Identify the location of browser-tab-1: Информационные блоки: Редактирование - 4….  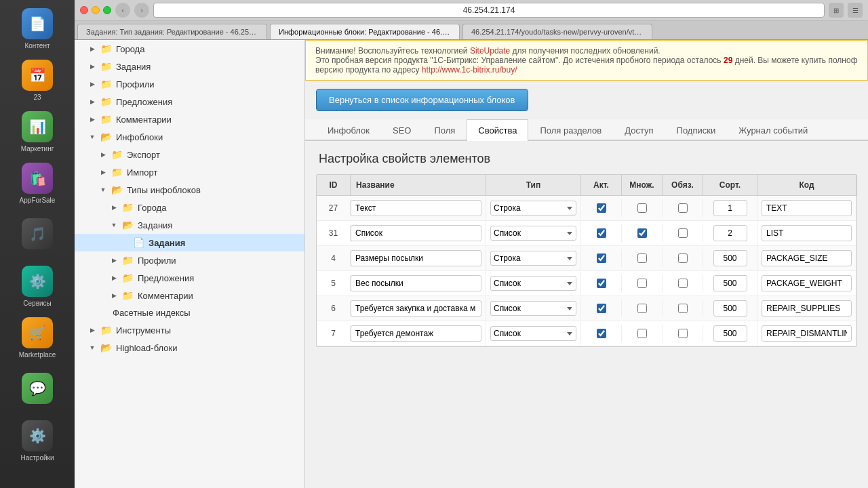
(365, 31).